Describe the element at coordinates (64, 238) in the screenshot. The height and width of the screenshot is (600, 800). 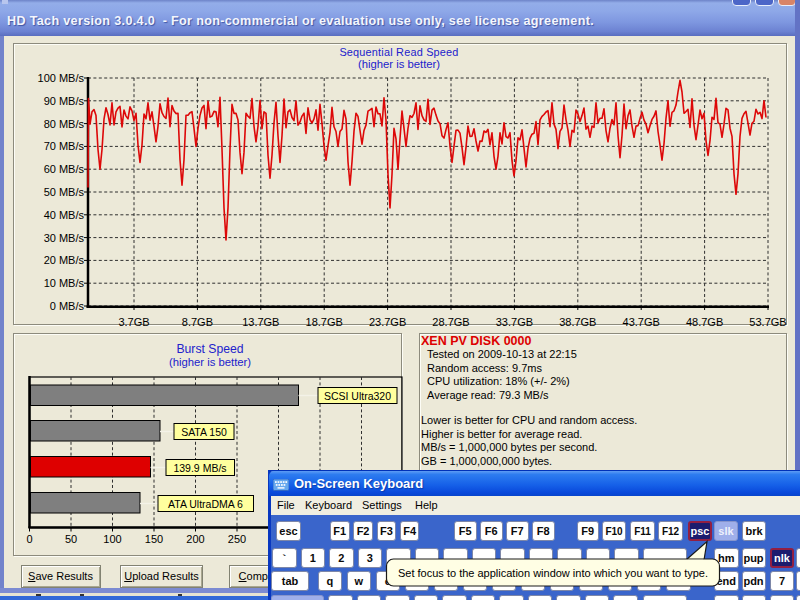
I see `svg-text: 30 MB/s` at that location.